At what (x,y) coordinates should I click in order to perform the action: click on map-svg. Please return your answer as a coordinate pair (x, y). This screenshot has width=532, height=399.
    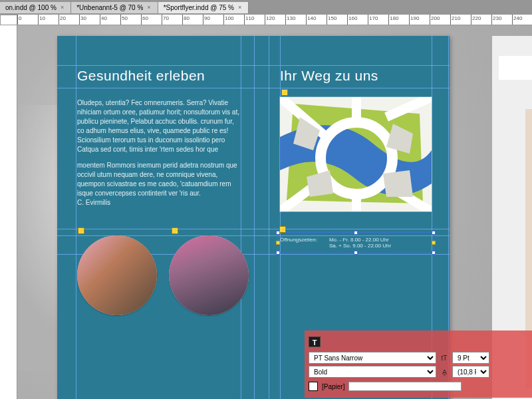
    Looking at the image, I should click on (356, 154).